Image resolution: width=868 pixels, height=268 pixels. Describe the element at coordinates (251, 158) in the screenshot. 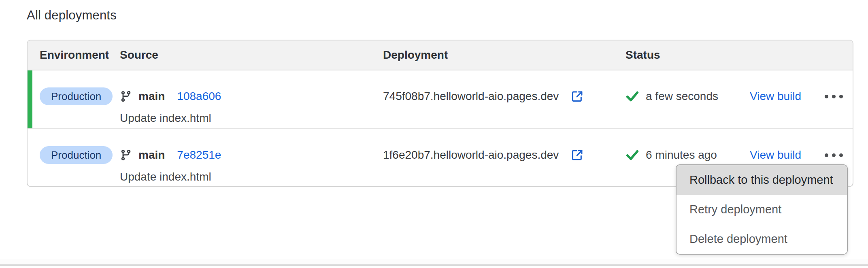

I see `source-cell: main 7e8251e Update index.html` at that location.